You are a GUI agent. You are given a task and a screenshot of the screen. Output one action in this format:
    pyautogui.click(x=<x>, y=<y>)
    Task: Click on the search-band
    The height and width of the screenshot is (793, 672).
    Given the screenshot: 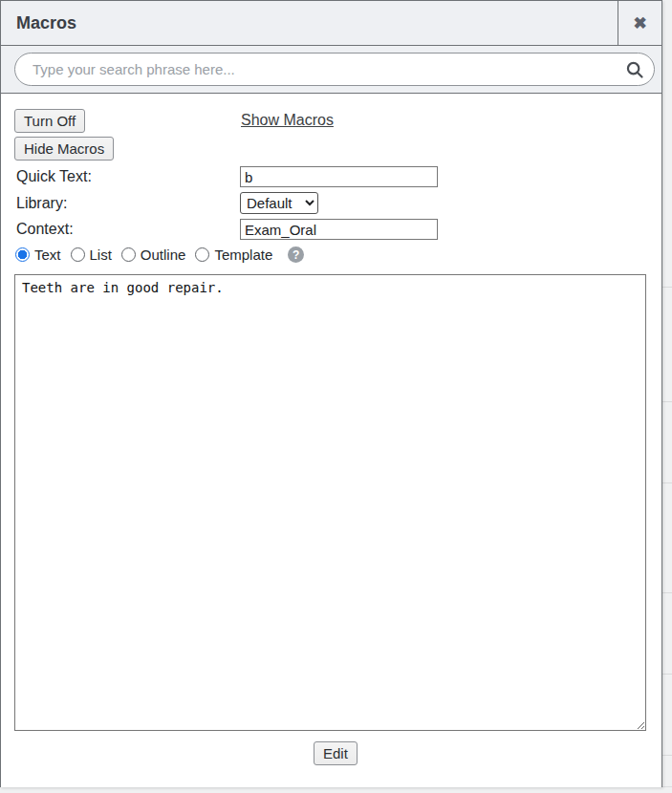 What is the action you would take?
    pyautogui.click(x=331, y=70)
    